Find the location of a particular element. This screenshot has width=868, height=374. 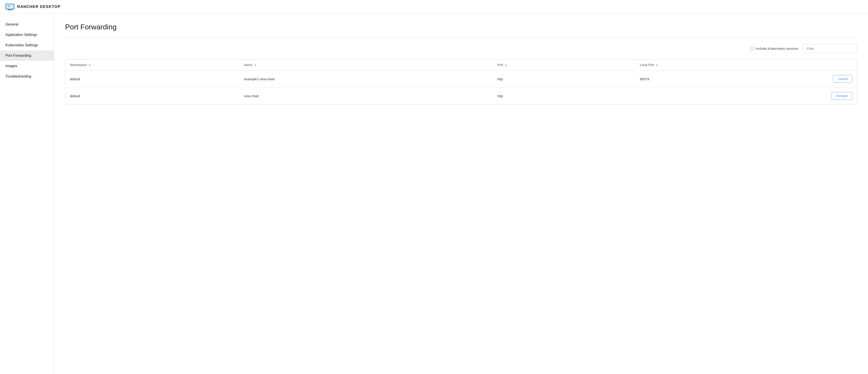

cell-action-0: Cancel is located at coordinates (817, 79).